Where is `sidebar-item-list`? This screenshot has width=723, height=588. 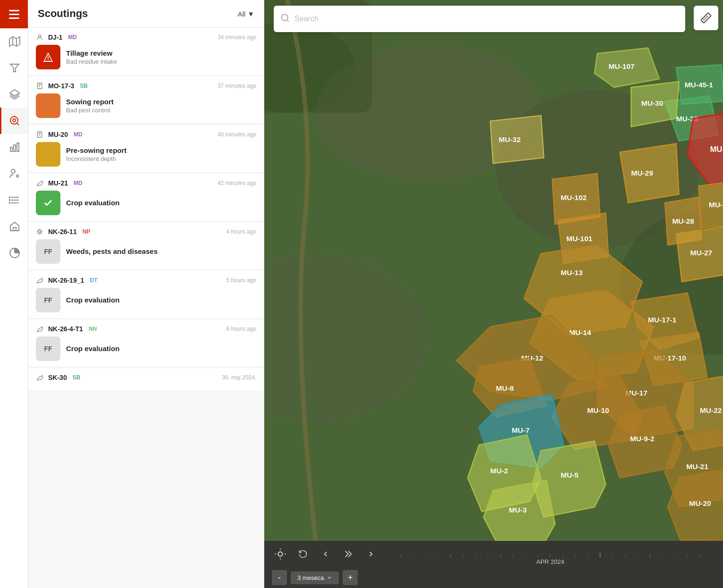
sidebar-item-list is located at coordinates (14, 200).